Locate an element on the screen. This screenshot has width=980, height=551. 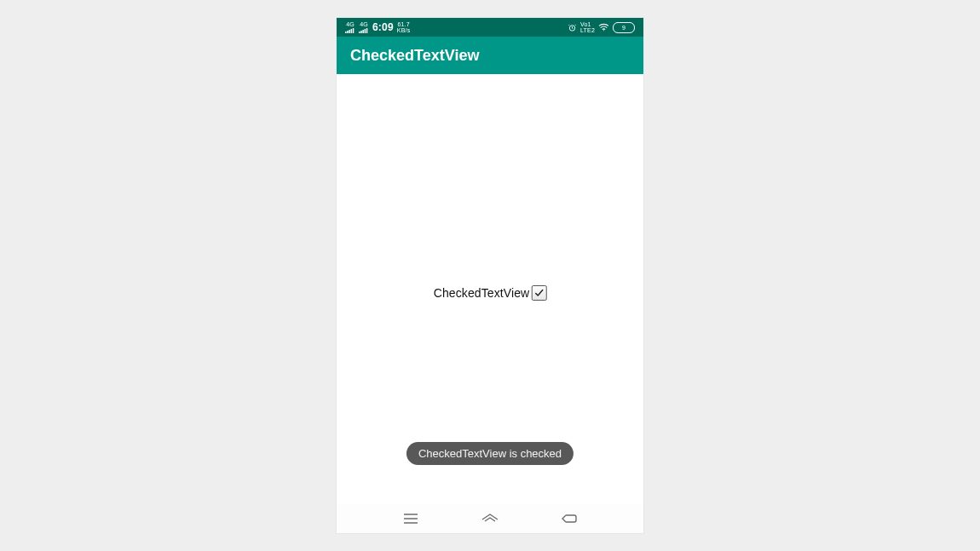
recent-apps-button is located at coordinates (411, 519).